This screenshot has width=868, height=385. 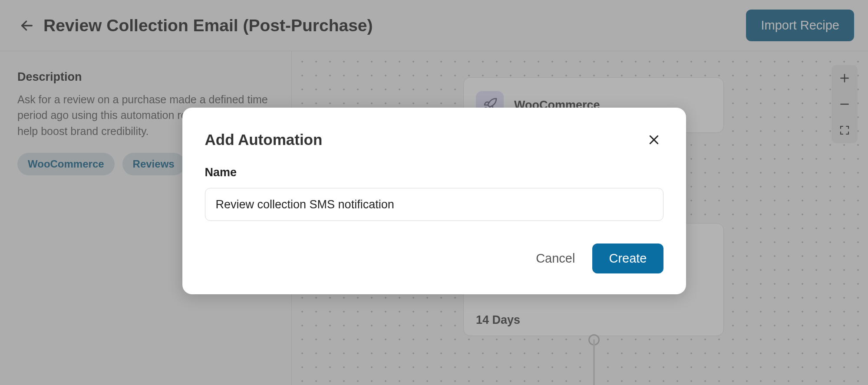 I want to click on close-button, so click(x=654, y=140).